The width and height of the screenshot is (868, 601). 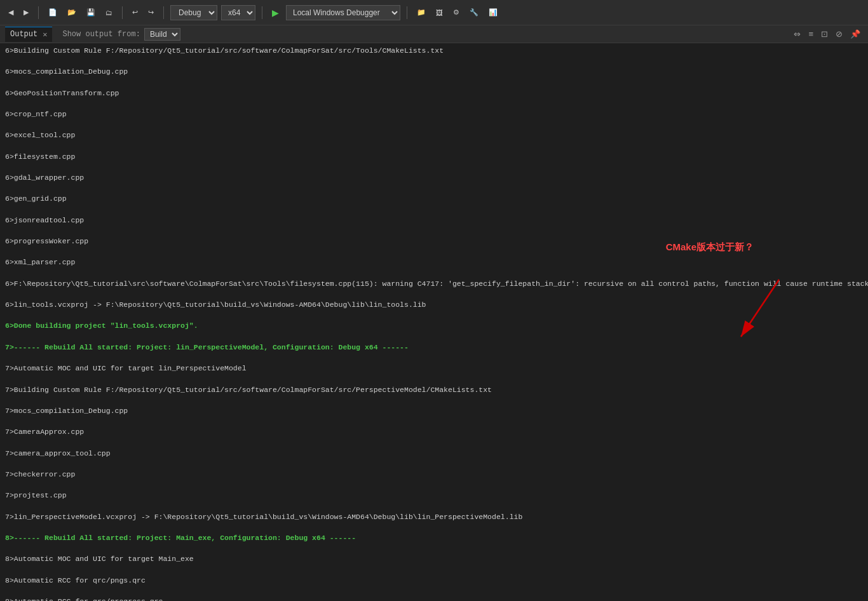 What do you see at coordinates (91, 13) in the screenshot?
I see `save-btn: 💾` at bounding box center [91, 13].